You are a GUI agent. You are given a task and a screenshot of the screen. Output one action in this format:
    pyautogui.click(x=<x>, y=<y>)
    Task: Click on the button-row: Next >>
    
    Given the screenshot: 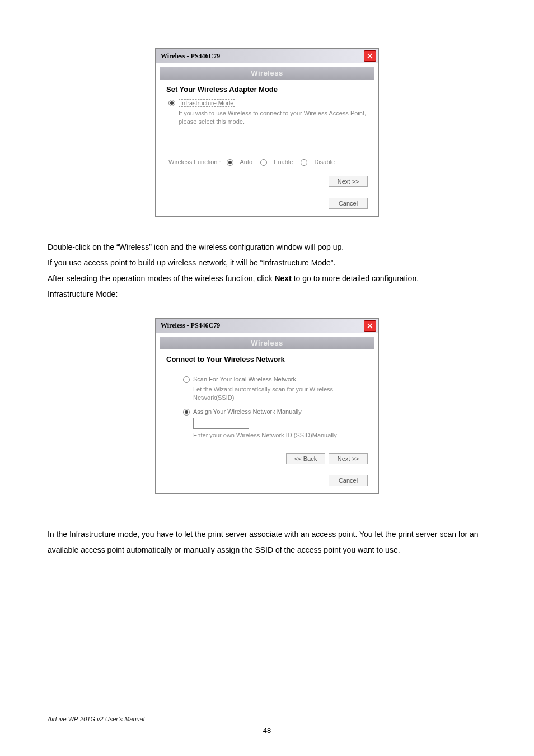 What is the action you would take?
    pyautogui.click(x=267, y=181)
    